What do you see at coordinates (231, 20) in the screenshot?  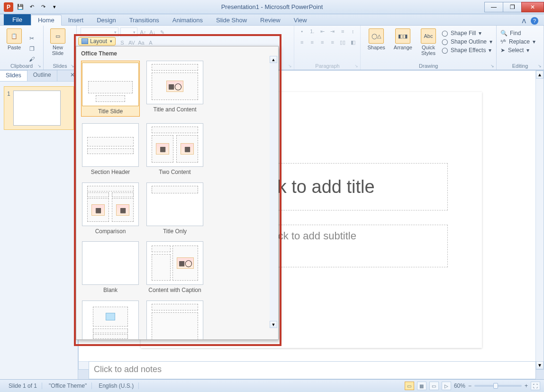 I see `tab-slide-show: Slide Show` at bounding box center [231, 20].